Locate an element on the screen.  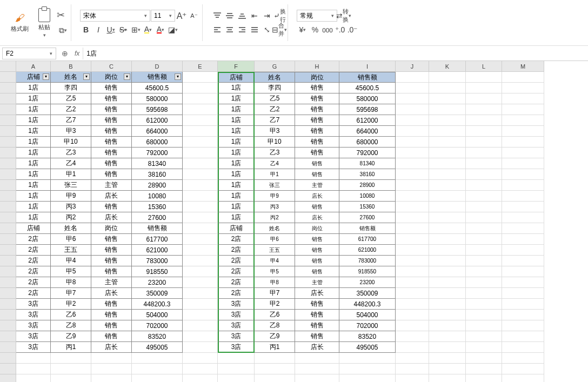
cell: 918550 is located at coordinates (368, 272).